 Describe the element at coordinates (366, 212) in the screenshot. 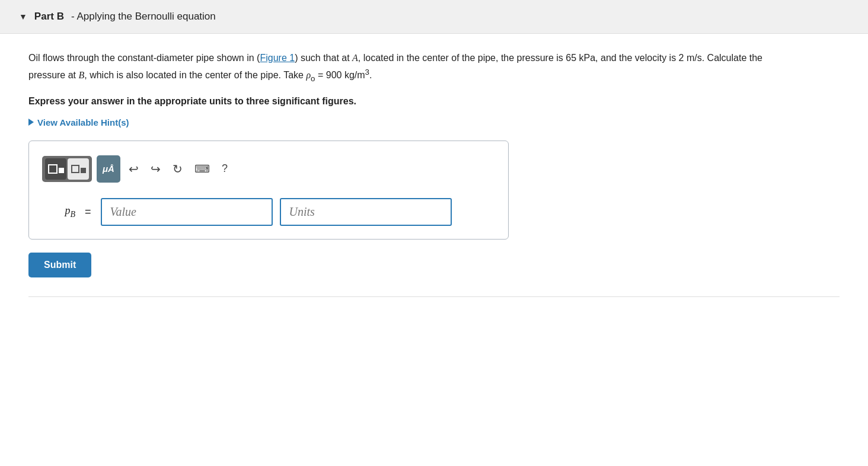

I see `units-input` at that location.